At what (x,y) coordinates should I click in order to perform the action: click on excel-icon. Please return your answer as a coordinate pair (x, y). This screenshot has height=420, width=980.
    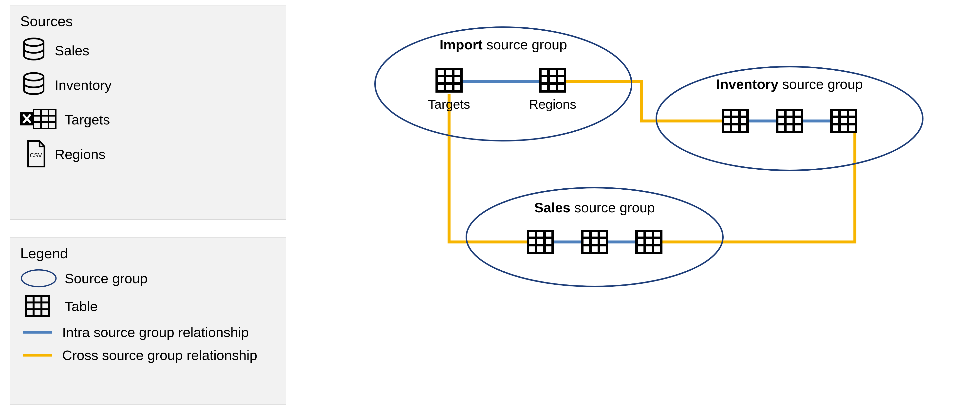
    Looking at the image, I should click on (39, 120).